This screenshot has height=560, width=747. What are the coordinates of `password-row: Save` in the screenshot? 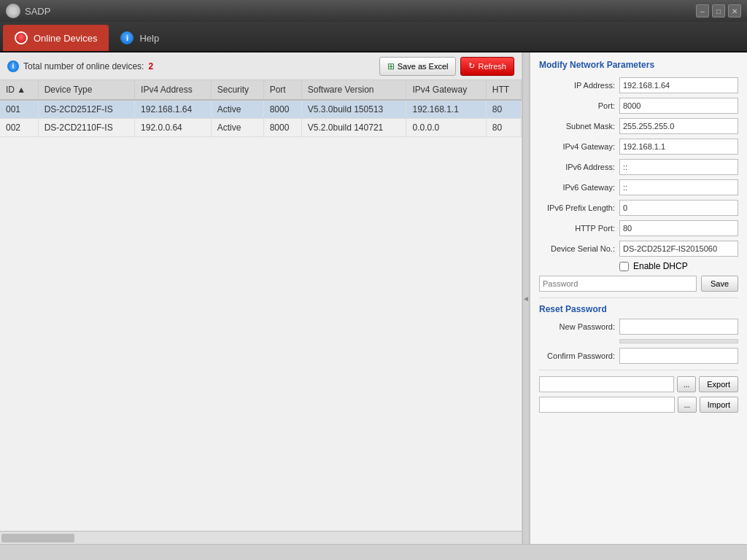 It's located at (639, 284).